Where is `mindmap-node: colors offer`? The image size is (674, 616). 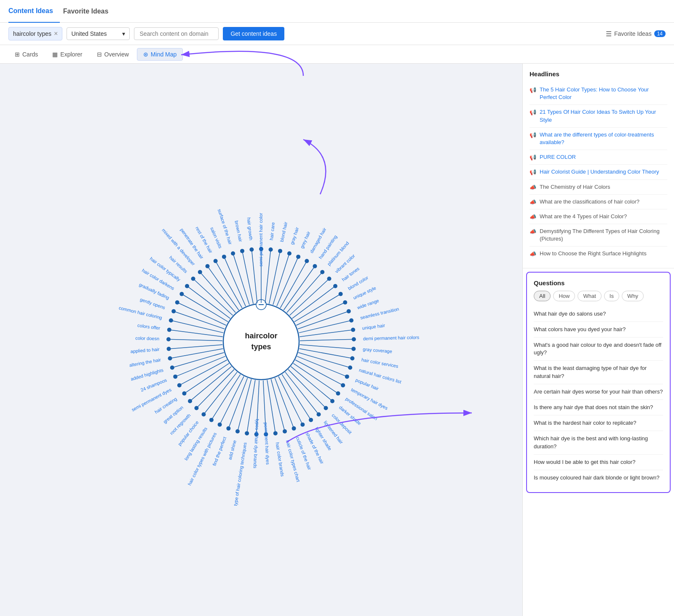
mindmap-node: colors offer is located at coordinates (149, 327).